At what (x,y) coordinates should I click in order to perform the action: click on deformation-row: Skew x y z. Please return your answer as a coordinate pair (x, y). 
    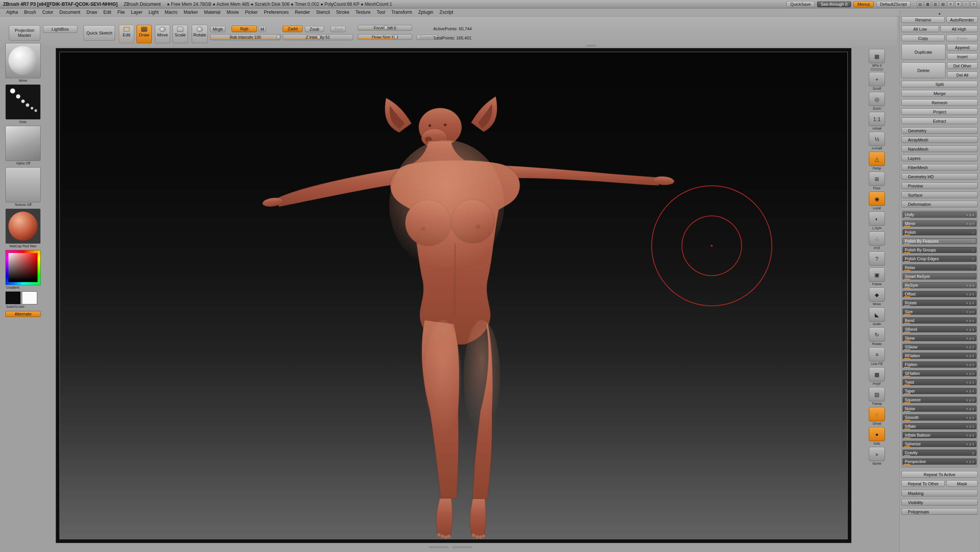
    Looking at the image, I should click on (939, 338).